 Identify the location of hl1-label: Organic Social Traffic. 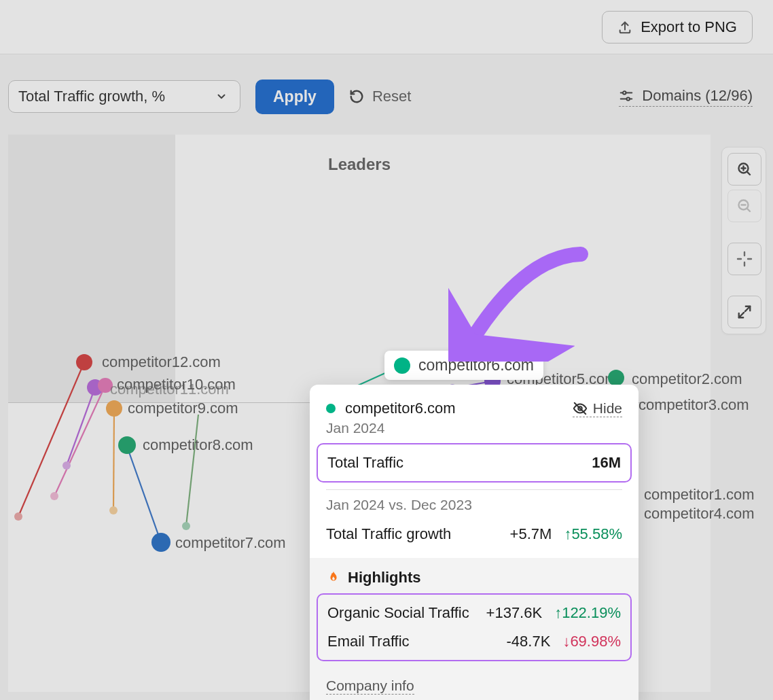
(398, 613).